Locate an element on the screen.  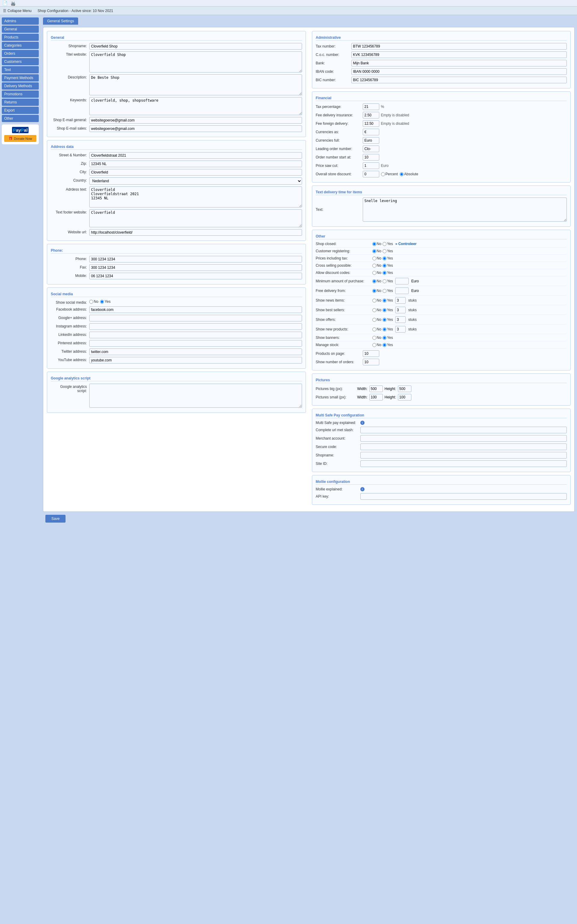
prices-tax-no-radio is located at coordinates (374, 258).